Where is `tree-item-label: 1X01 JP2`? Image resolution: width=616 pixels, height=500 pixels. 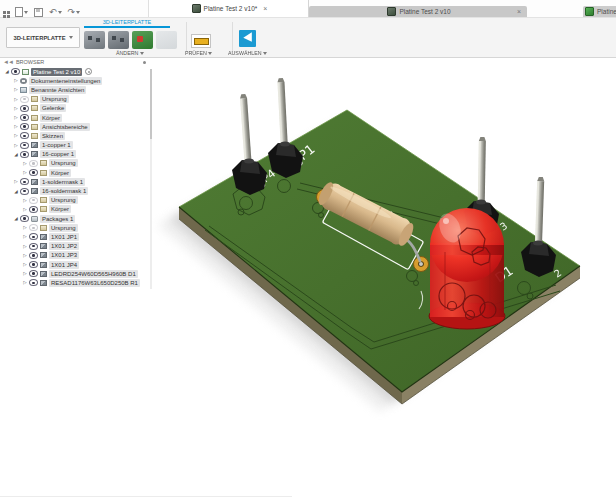
tree-item-label: 1X01 JP2 is located at coordinates (64, 246).